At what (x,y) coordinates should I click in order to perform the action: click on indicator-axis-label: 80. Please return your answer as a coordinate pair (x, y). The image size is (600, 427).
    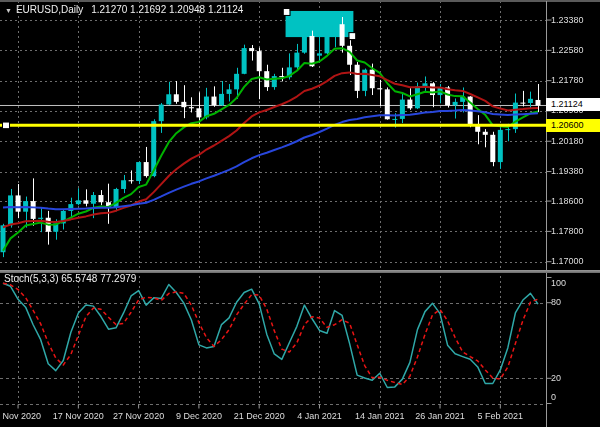
    Looking at the image, I should click on (556, 302).